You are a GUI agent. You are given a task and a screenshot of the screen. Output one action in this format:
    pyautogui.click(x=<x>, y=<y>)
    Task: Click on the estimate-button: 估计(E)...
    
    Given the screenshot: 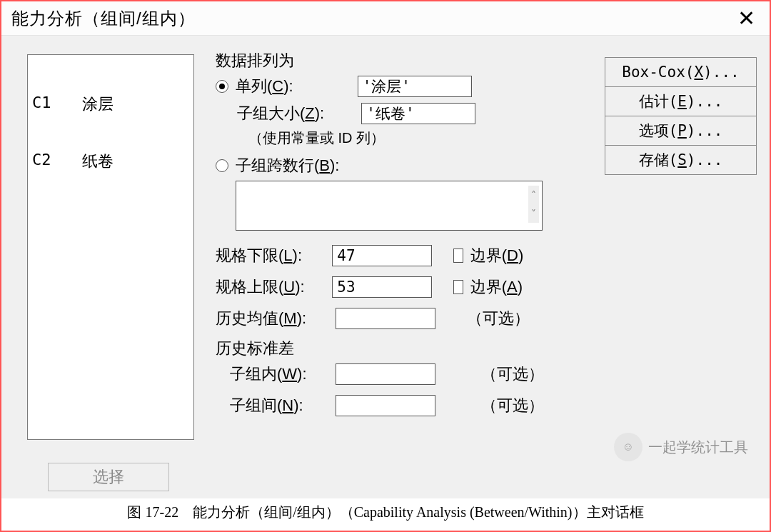 What is the action you would take?
    pyautogui.click(x=681, y=101)
    